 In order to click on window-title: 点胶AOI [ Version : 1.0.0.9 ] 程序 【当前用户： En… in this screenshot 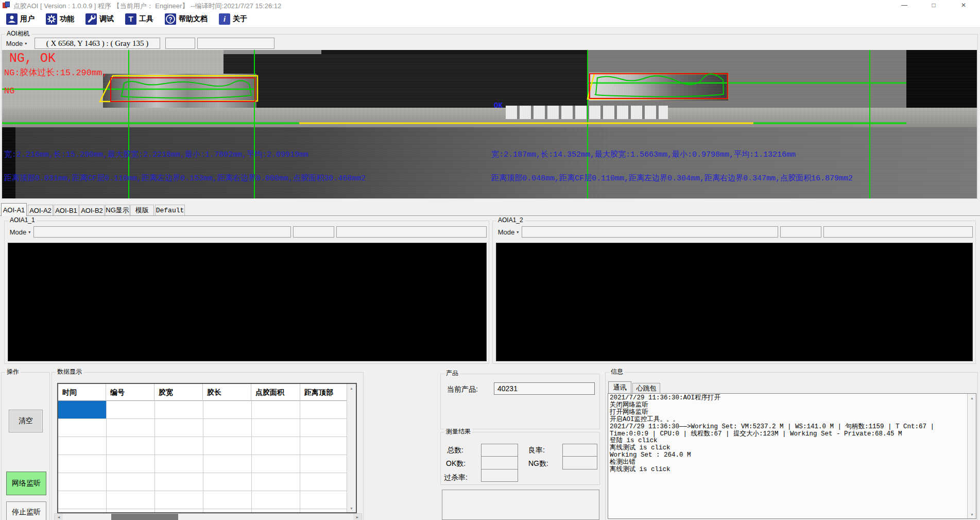, I will do `click(147, 6)`.